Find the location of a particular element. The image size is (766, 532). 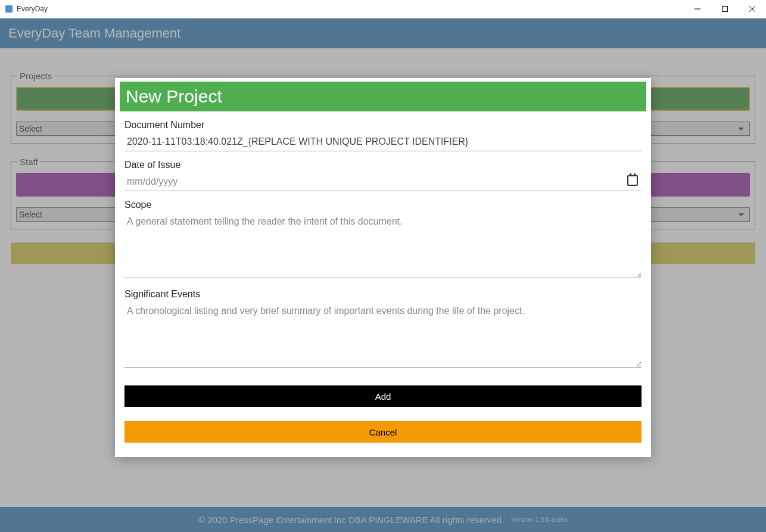

events-textarea is located at coordinates (383, 335).